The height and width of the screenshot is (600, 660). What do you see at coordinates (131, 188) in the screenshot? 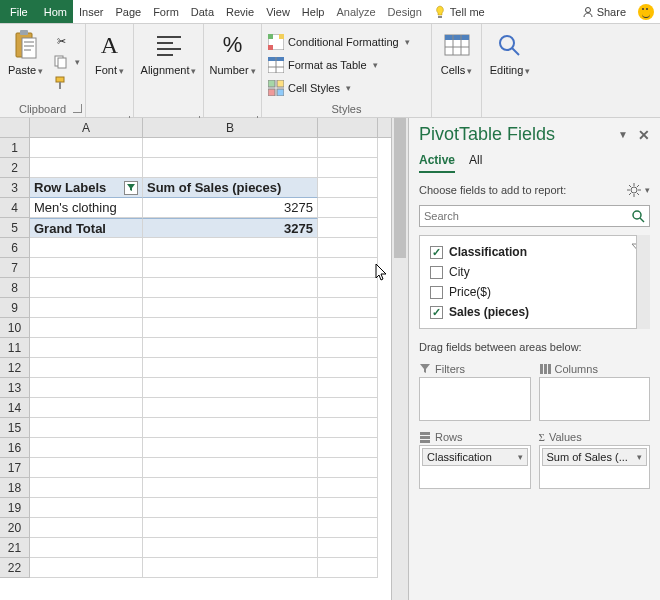
I see `row-labels-filter-button` at bounding box center [131, 188].